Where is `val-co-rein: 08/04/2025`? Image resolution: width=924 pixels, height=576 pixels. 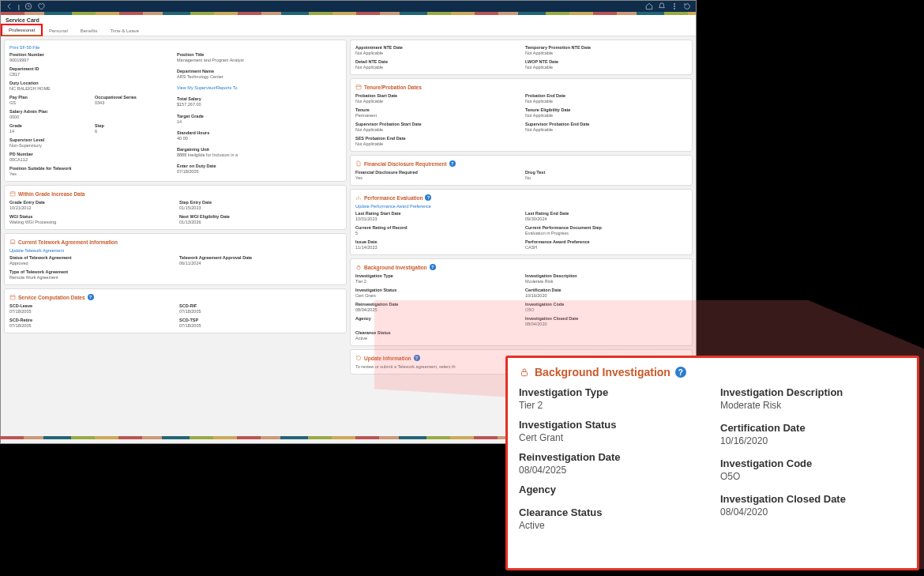 val-co-rein: 08/04/2025 is located at coordinates (611, 470).